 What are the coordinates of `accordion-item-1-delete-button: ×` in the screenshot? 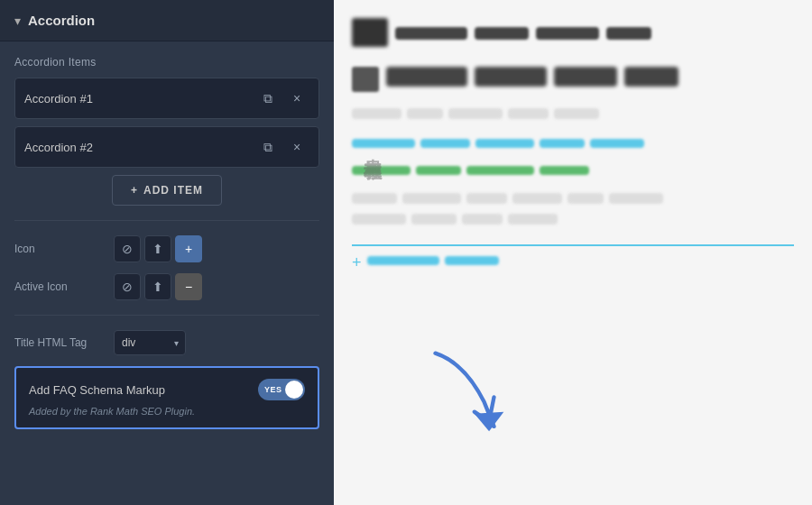 It's located at (297, 98).